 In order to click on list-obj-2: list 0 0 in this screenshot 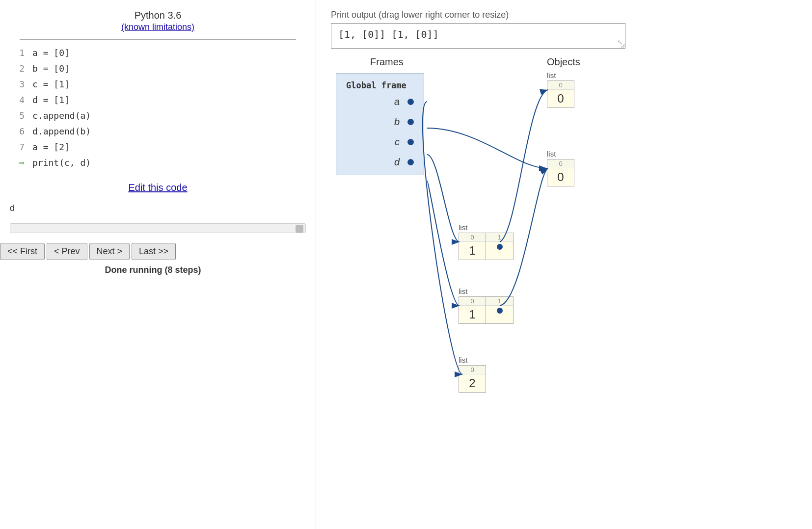, I will do `click(561, 168)`.